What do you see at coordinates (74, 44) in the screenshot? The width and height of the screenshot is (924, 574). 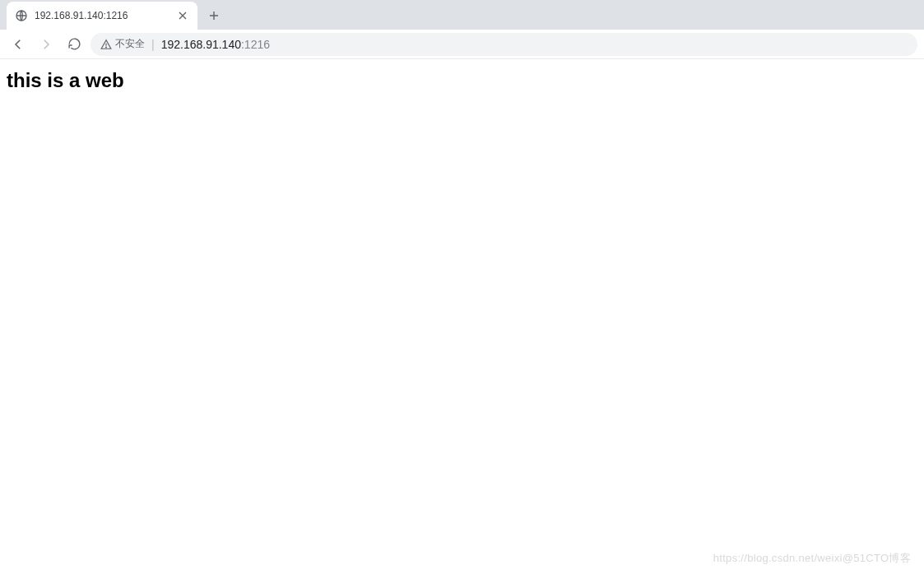 I see `reload-button` at bounding box center [74, 44].